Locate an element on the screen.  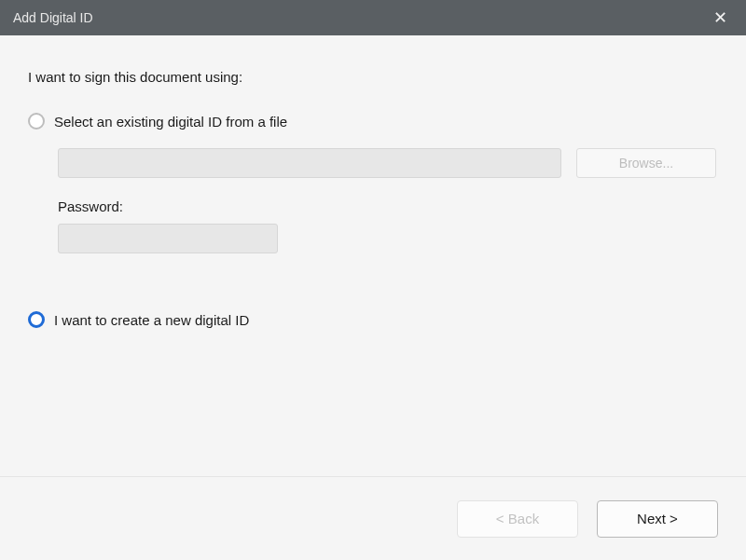
next-button: Next > is located at coordinates (657, 519).